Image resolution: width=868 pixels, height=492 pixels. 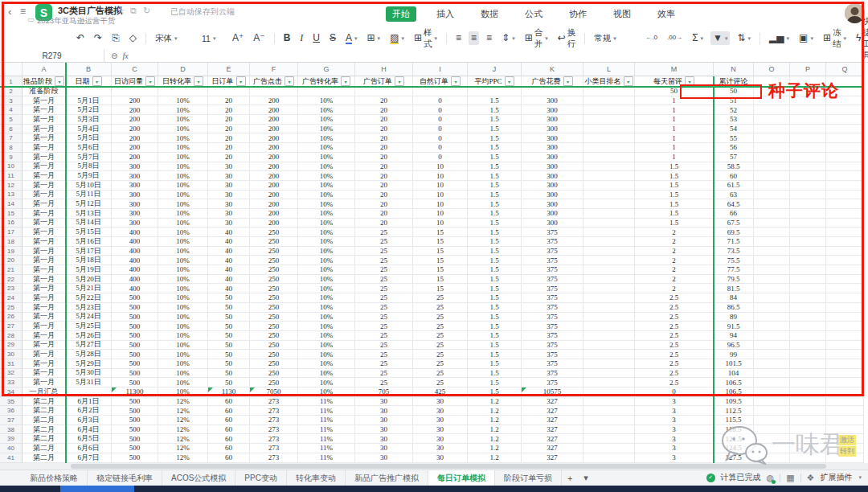 What do you see at coordinates (135, 355) in the screenshot?
I see `cell-C30: 500` at bounding box center [135, 355].